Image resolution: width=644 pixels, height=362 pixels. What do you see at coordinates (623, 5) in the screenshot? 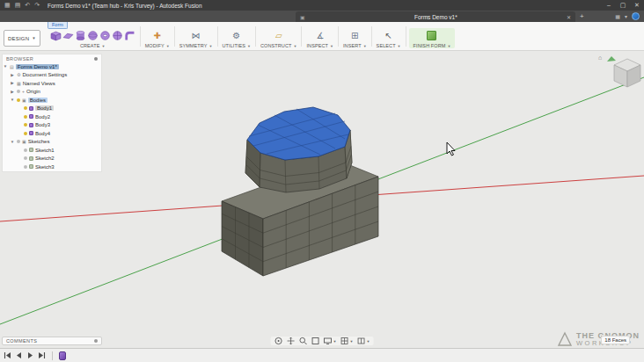
I see `maximize-button: ▢` at bounding box center [623, 5].